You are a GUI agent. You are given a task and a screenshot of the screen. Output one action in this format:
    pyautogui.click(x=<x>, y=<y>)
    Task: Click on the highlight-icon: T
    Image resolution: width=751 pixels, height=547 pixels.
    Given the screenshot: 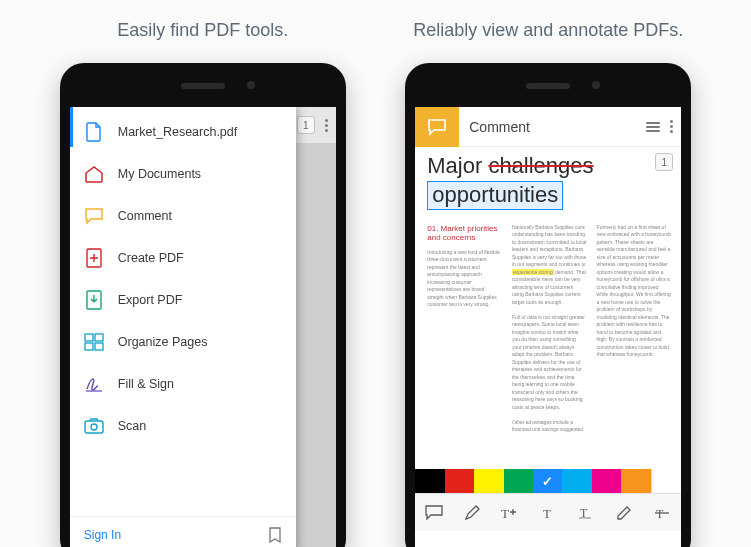 What is the action you would take?
    pyautogui.click(x=586, y=513)
    